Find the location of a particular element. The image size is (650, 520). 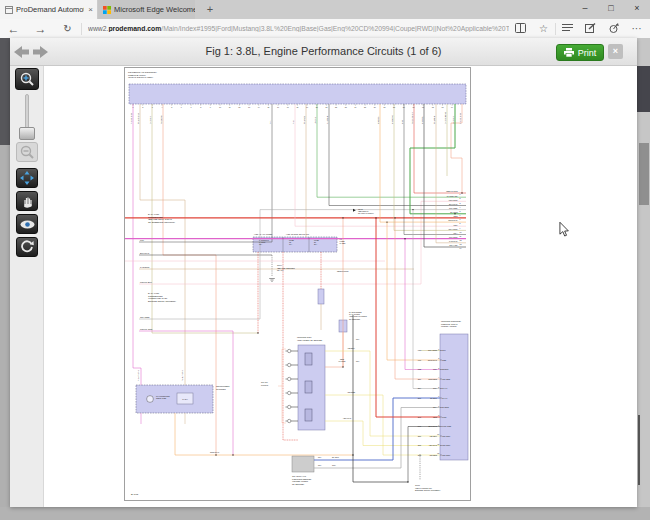

tab-prodemand: ProDemand Automotive × is located at coordinates (48, 10).